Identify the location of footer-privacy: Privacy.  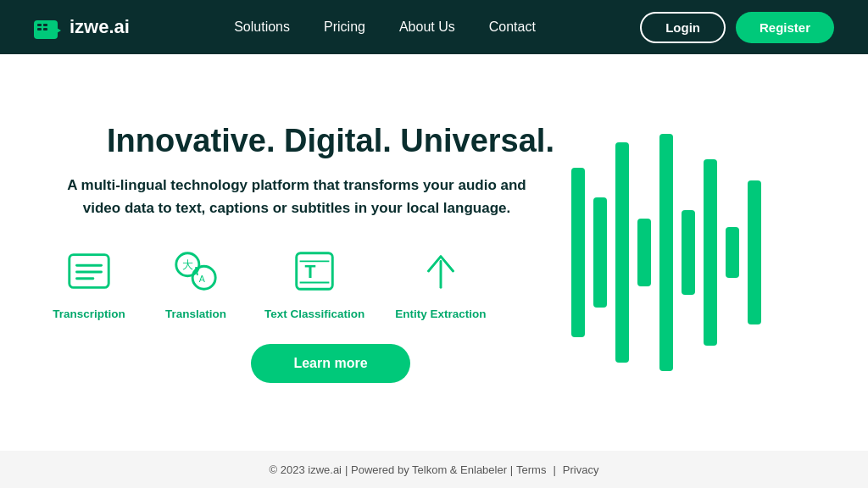
(581, 469).